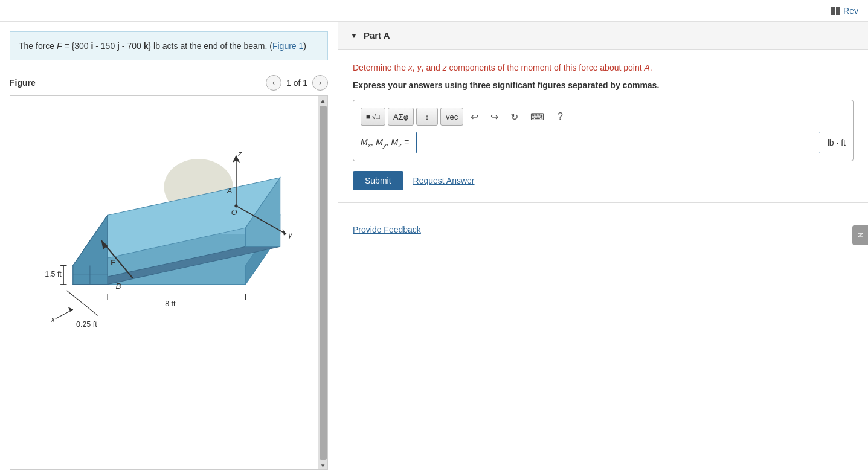 Image resolution: width=868 pixels, height=470 pixels. I want to click on toolbar-refresh-btn: ↻, so click(515, 117).